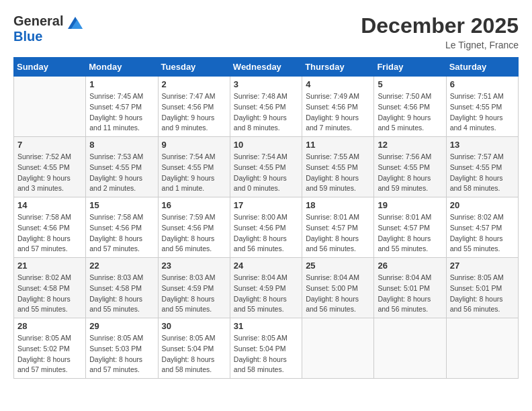  I want to click on calendar-cell: 25Sunrise: 8:04 AM Sunset: 5:00 PM Dayli…, so click(339, 288).